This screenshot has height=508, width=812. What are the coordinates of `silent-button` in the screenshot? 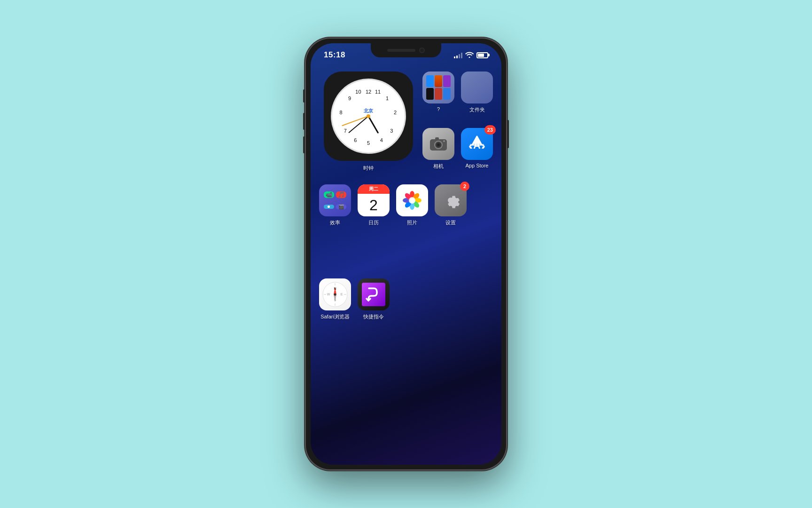 It's located at (304, 96).